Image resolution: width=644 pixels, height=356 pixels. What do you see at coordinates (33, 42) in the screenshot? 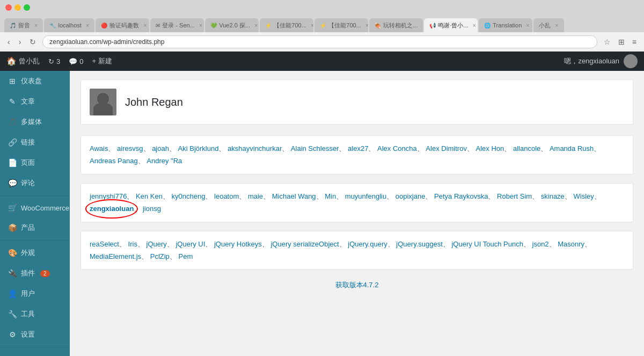
I see `refresh-button: ↻` at bounding box center [33, 42].